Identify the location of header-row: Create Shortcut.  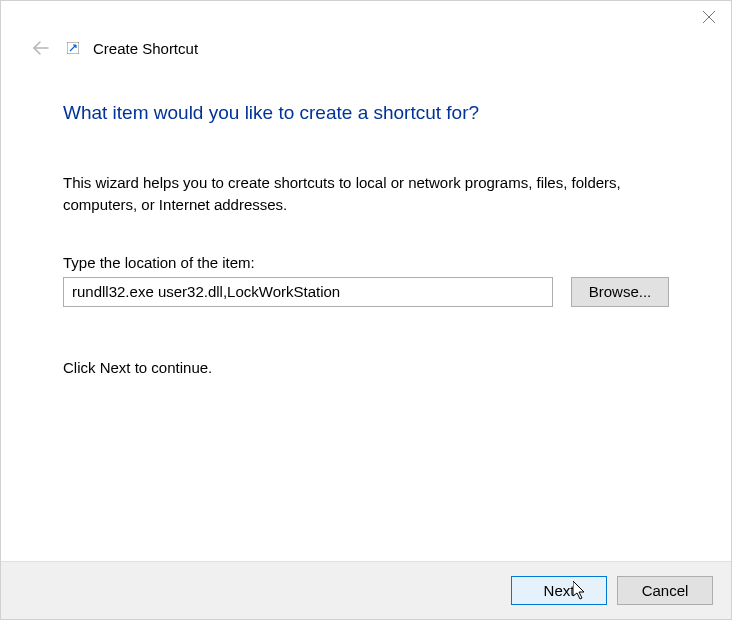
(366, 48).